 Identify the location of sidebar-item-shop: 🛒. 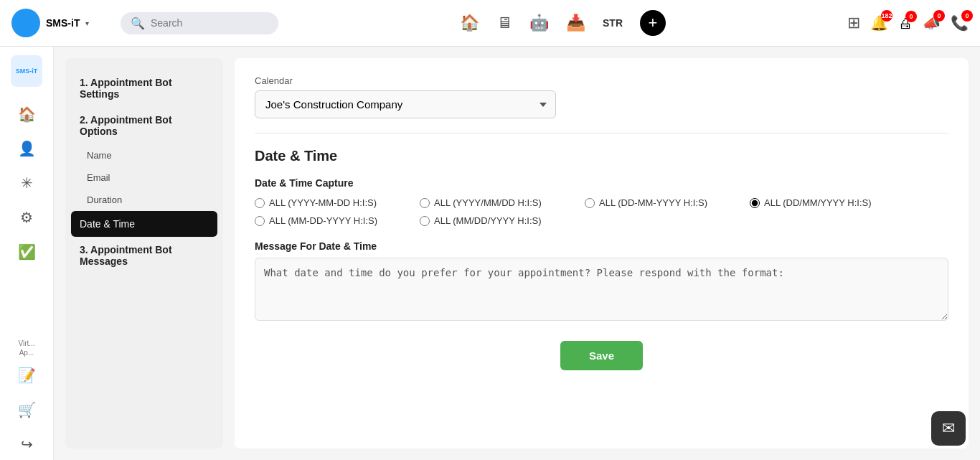
(27, 410).